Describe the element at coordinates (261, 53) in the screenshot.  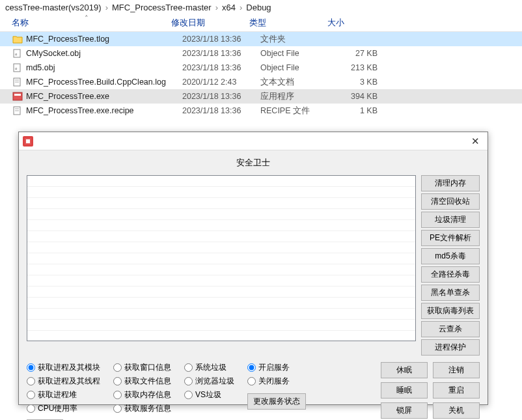
I see `file-row: oCMySocket.obj2023/1/18 13:36Object File…` at that location.